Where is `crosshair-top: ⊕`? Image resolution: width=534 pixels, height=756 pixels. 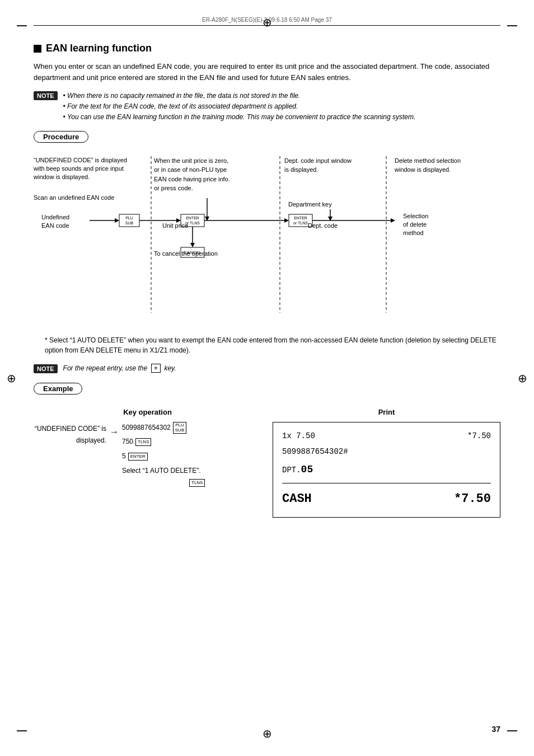 crosshair-top: ⊕ is located at coordinates (268, 22).